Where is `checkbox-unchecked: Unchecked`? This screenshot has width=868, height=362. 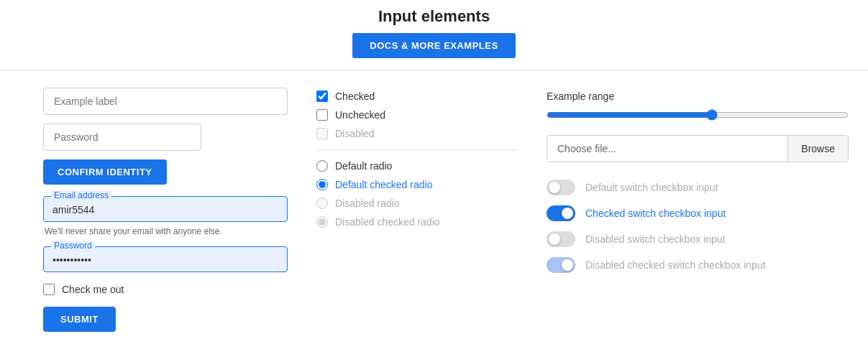
checkbox-unchecked: Unchecked is located at coordinates (417, 115).